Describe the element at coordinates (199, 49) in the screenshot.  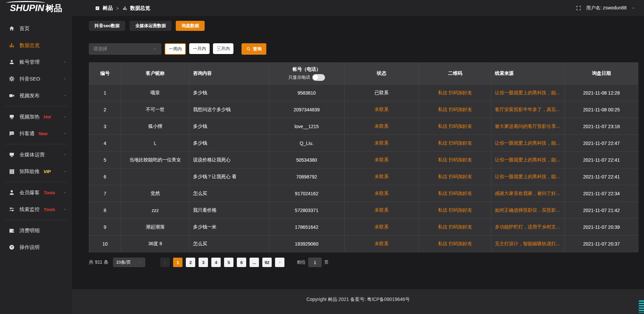
I see `range-chip-1: 一月内` at that location.